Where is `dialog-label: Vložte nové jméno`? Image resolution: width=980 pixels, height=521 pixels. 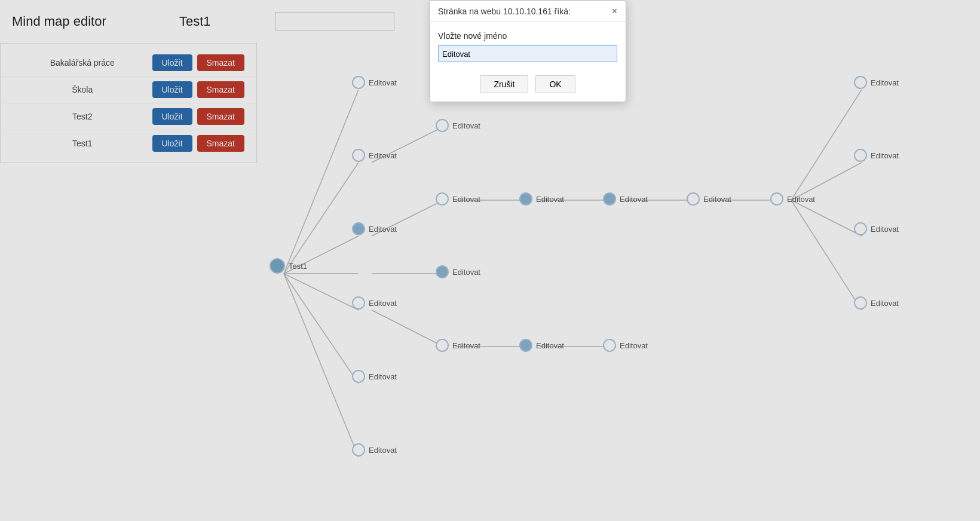
dialog-label: Vložte nové jméno is located at coordinates (528, 36).